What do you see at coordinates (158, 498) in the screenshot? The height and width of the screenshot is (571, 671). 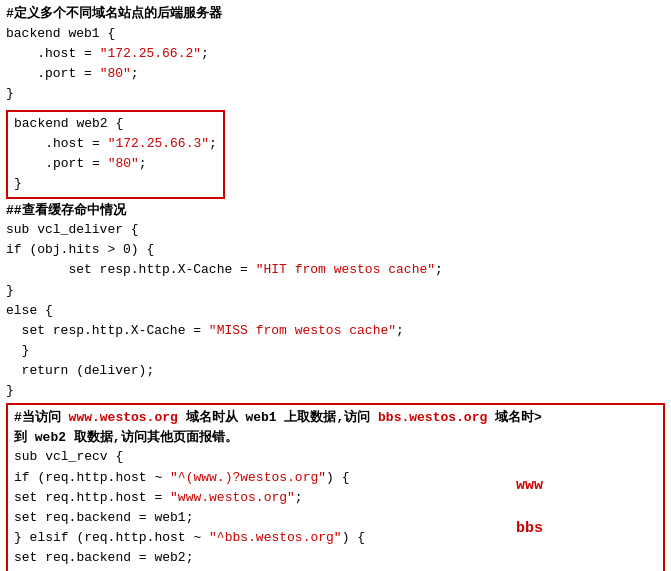 I see `set-host-www: set req.http.host = "www.westos.org";` at bounding box center [158, 498].